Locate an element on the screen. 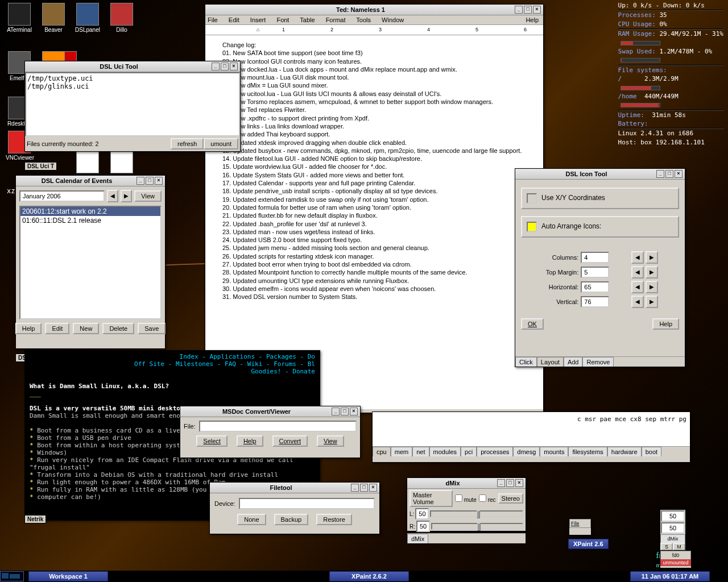  list-item: 200601:12:start work on 2.2 is located at coordinates (90, 211).